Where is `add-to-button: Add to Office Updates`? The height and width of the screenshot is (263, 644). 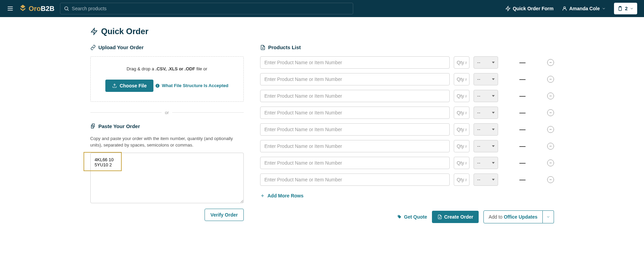
add-to-button: Add to Office Updates is located at coordinates (513, 217).